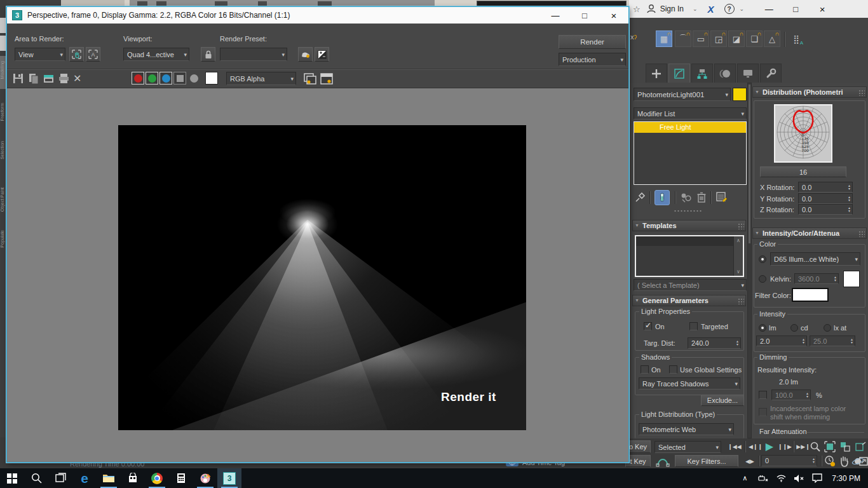 The image size is (868, 488). What do you see at coordinates (109, 478) in the screenshot?
I see `file-explorer-icon` at bounding box center [109, 478].